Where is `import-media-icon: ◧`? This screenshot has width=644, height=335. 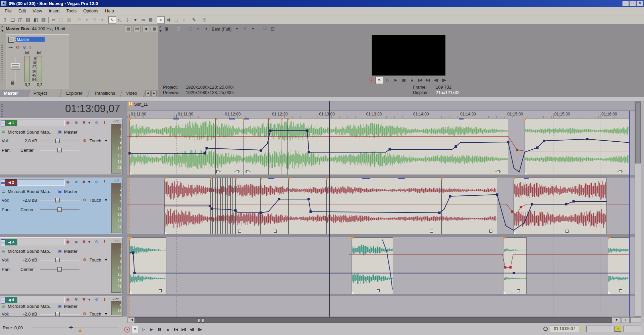
import-media-icon: ◧ is located at coordinates (36, 20).